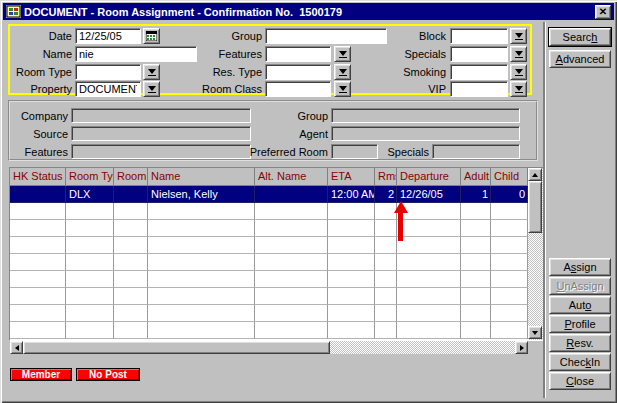 The width and height of the screenshot is (617, 403). I want to click on property-label: Property, so click(39, 89).